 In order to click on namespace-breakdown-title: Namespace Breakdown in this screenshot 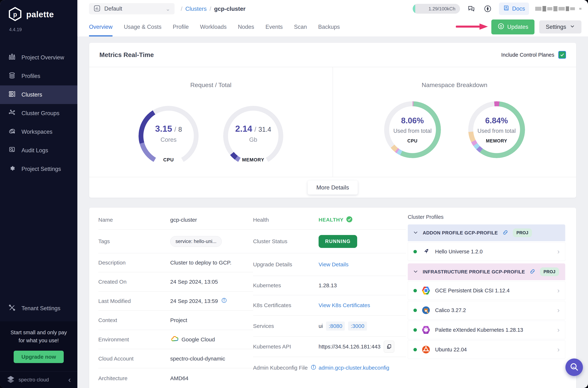, I will do `click(454, 85)`.